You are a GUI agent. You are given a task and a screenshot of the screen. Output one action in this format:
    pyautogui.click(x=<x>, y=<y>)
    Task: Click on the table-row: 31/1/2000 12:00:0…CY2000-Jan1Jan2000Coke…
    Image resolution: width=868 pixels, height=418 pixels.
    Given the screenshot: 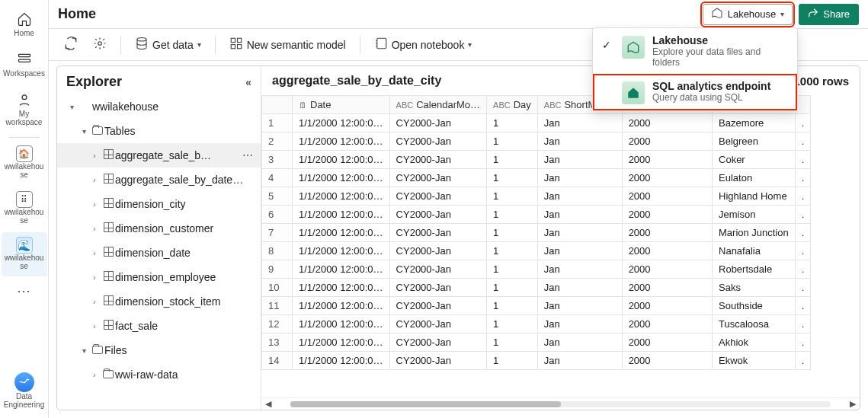 What is the action you would take?
    pyautogui.click(x=536, y=160)
    